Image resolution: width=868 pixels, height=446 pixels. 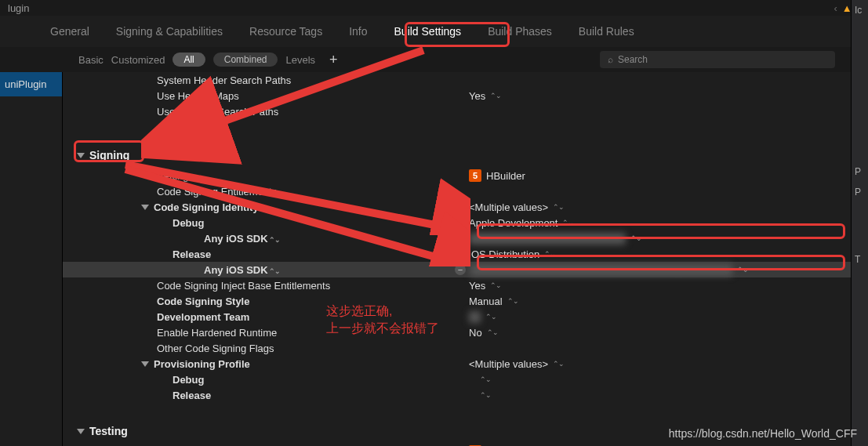 I want to click on filter-combined: Combined, so click(x=246, y=60).